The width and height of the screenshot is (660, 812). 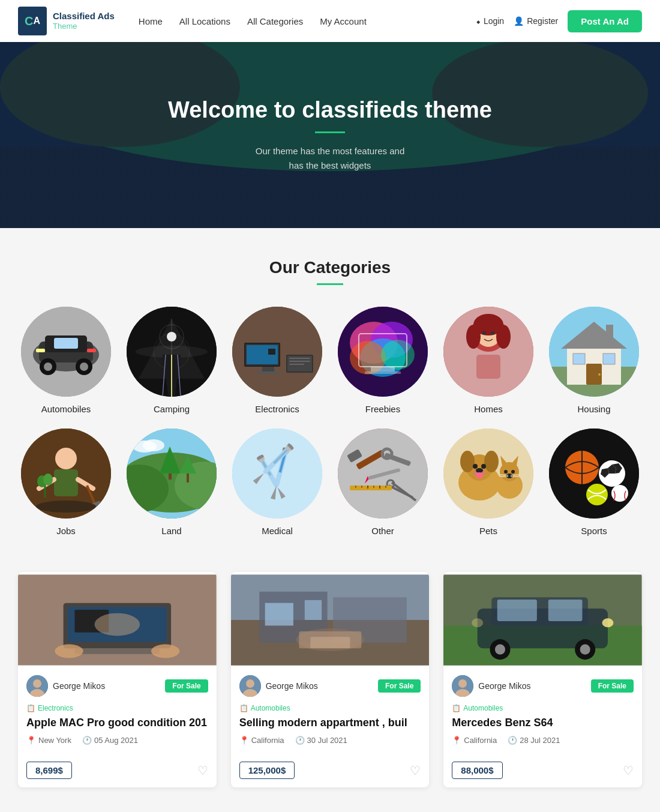 What do you see at coordinates (383, 531) in the screenshot?
I see `category-label-other: Other` at bounding box center [383, 531].